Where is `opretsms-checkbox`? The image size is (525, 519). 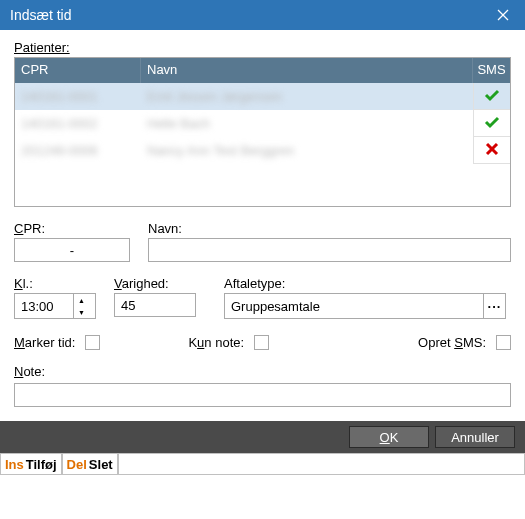
opretsms-checkbox is located at coordinates (504, 342).